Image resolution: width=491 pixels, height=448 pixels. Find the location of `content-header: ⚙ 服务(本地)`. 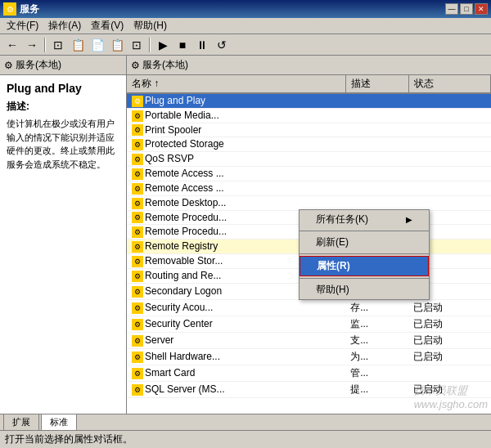

content-header: ⚙ 服务(本地) is located at coordinates (309, 65).